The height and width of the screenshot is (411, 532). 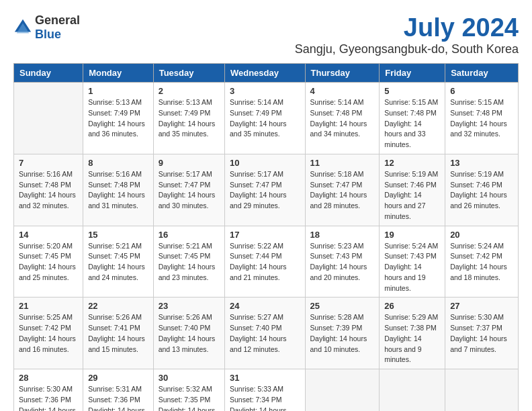 What do you see at coordinates (265, 391) in the screenshot?
I see `calendar-cell: 31Sunrise: 5:33 AMSunset: 7:34 PMDayligh…` at bounding box center [265, 391].